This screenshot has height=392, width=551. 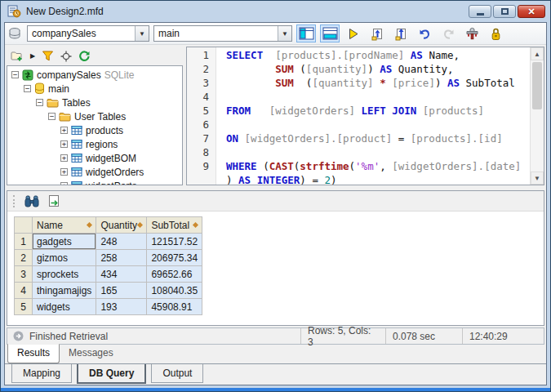 What do you see at coordinates (401, 33) in the screenshot?
I see `export-sql-file-button` at bounding box center [401, 33].